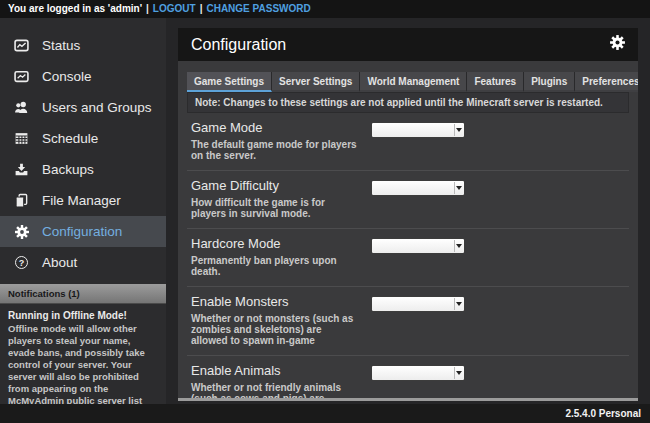 The height and width of the screenshot is (423, 650). What do you see at coordinates (83, 76) in the screenshot?
I see `sidebar-item-console: Console` at bounding box center [83, 76].